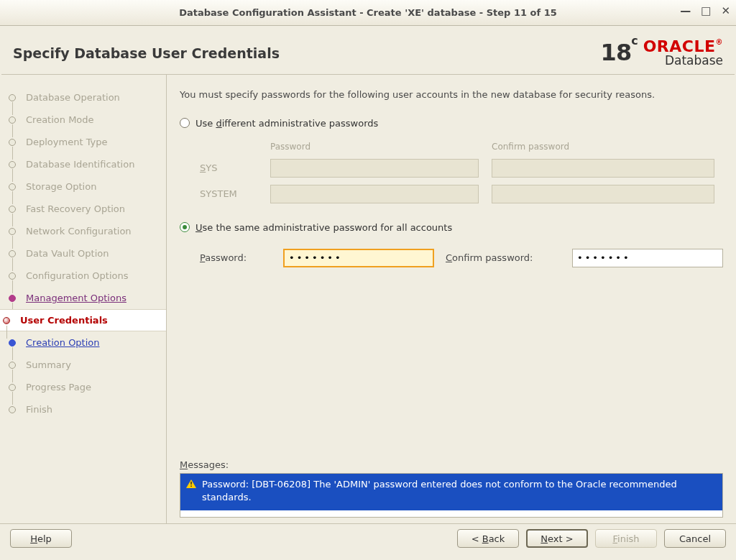  I want to click on oracle-brand: 18c ORACLE® Database, so click(662, 53).